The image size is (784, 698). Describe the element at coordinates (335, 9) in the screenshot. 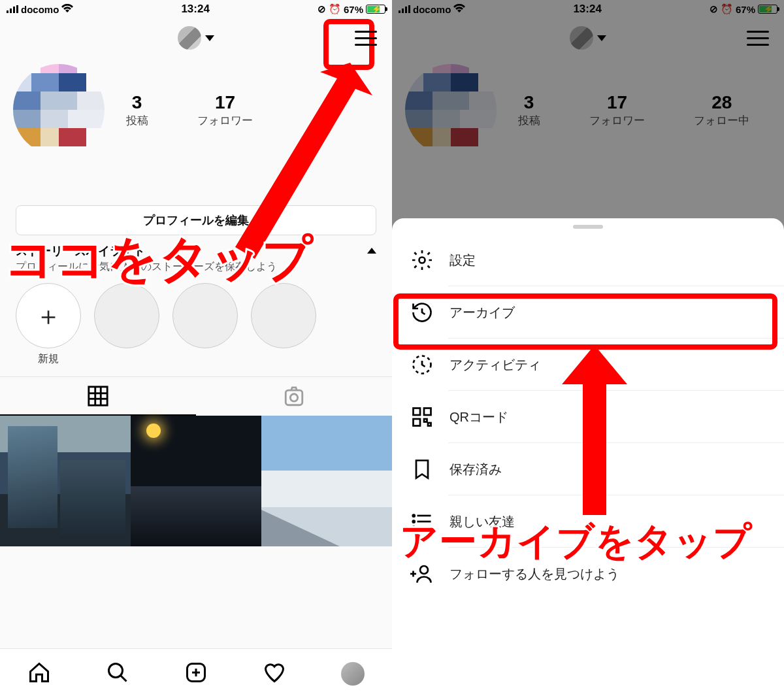

I see `alarm-icon: ⏰` at that location.